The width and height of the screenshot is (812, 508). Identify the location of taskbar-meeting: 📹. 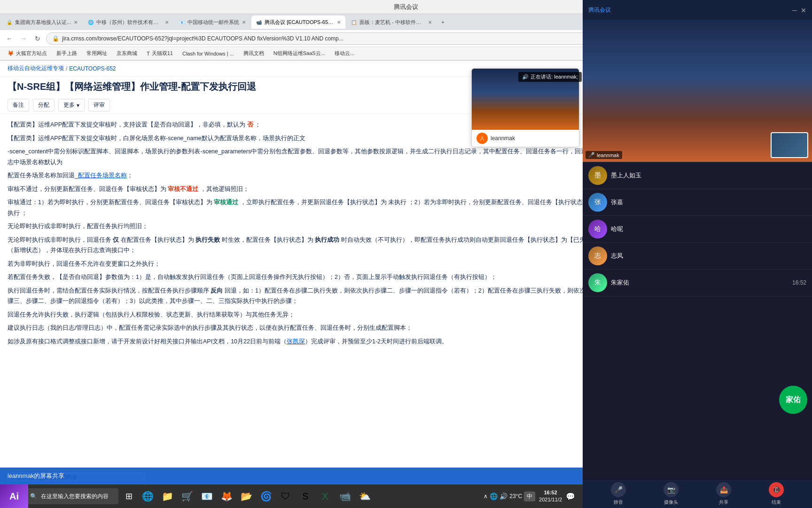
(345, 496).